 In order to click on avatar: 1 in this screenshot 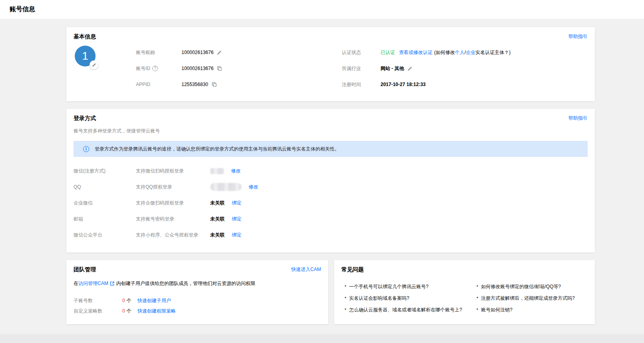, I will do `click(105, 68)`.